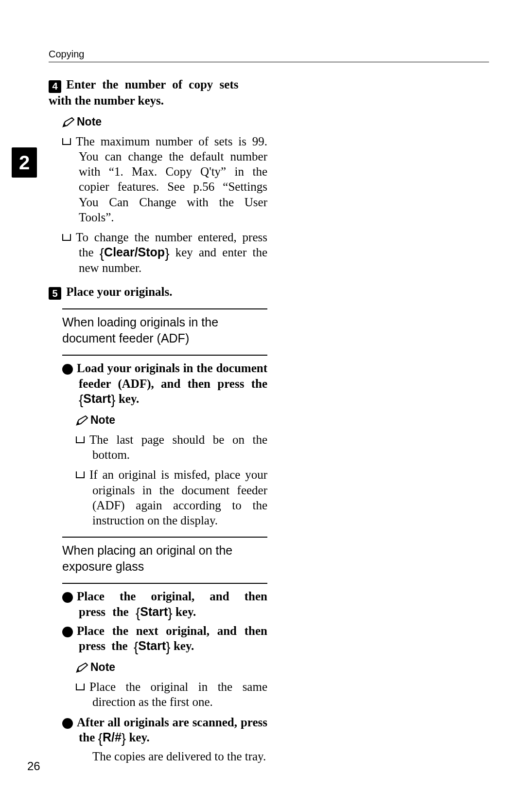  Describe the element at coordinates (269, 55) in the screenshot. I see `running-head: Copying` at that location.